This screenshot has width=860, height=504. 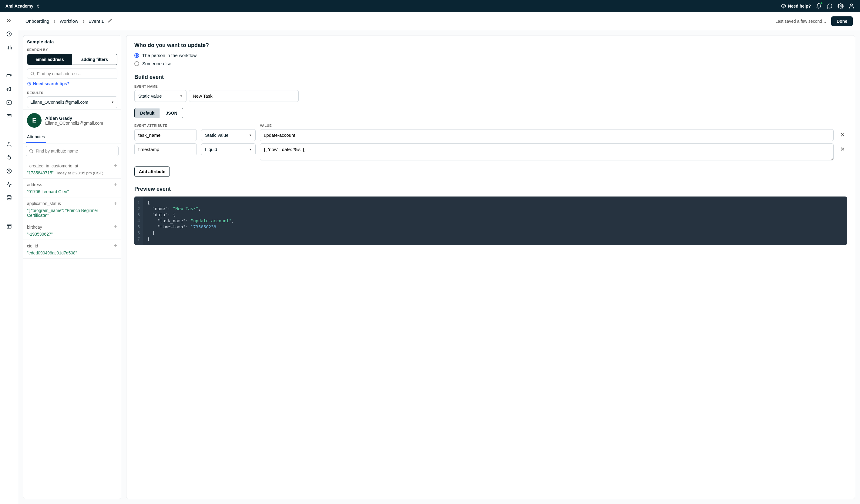 I want to click on radio-someone-else: Someone else, so click(x=491, y=63).